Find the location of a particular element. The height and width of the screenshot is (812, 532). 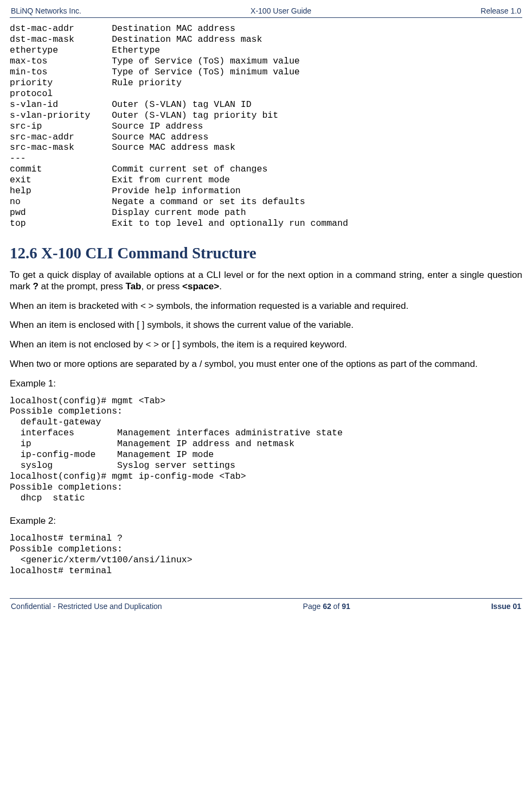

text: of is located at coordinates (336, 606).